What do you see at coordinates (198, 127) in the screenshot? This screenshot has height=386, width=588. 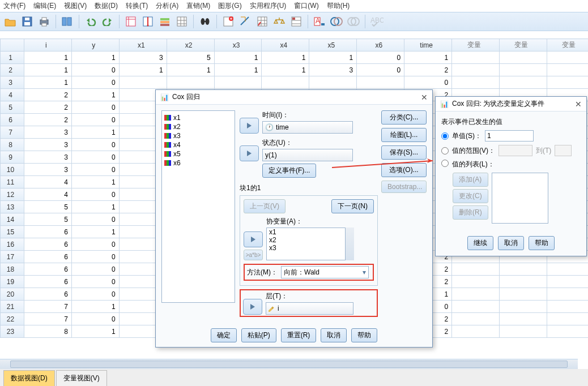 I see `variable-item: x2` at bounding box center [198, 127].